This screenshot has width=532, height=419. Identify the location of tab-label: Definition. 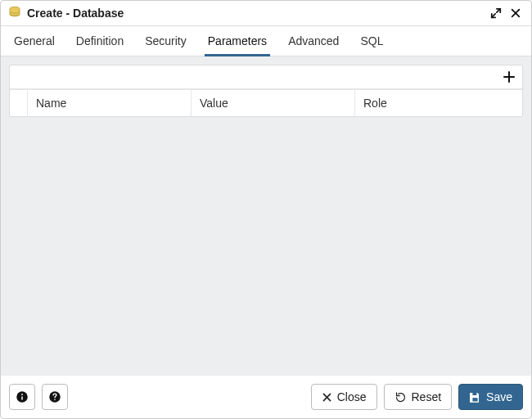
(100, 41).